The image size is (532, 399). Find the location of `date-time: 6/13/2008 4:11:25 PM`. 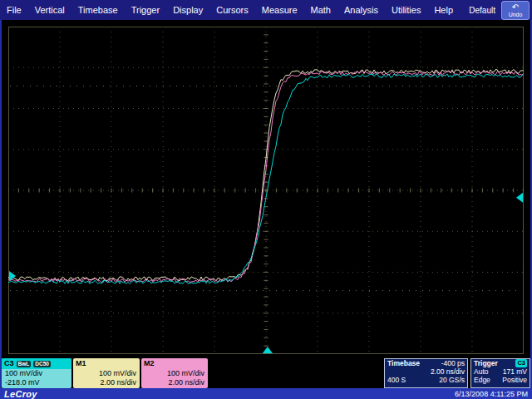

date-time: 6/13/2008 4:11:25 PM is located at coordinates (491, 394).